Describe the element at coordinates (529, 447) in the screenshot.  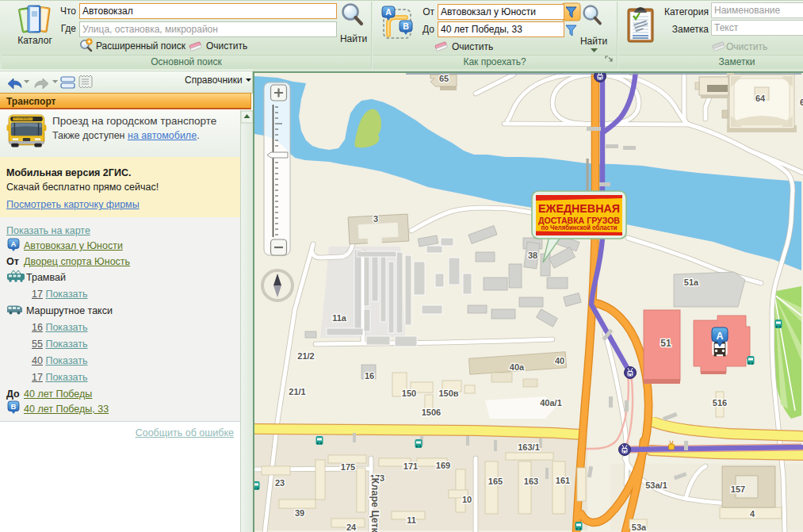
I see `svg-text: 163/1` at that location.